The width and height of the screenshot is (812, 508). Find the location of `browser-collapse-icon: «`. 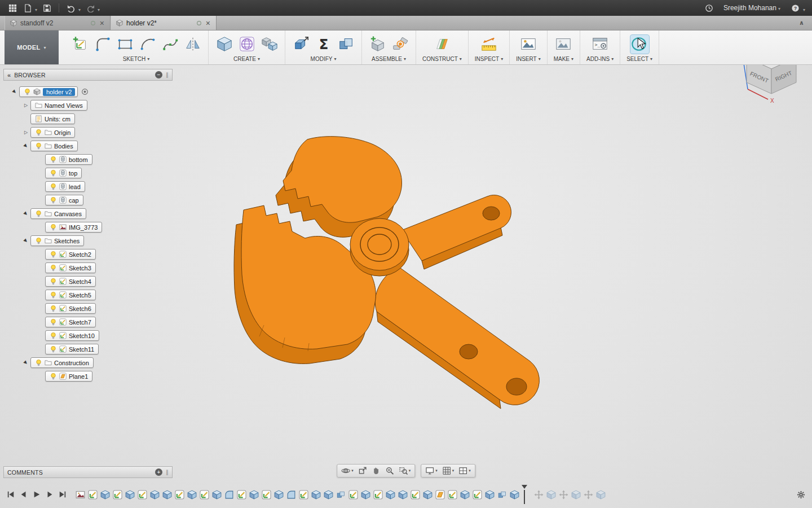

browser-collapse-icon: « is located at coordinates (9, 75).